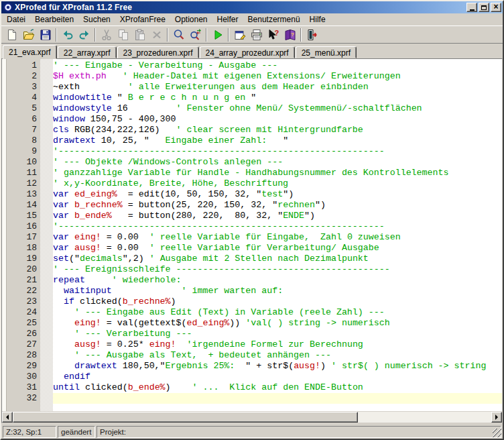 This screenshot has width=504, height=440. What do you see at coordinates (273, 35) in the screenshot?
I see `context-help-button: ?` at bounding box center [273, 35].